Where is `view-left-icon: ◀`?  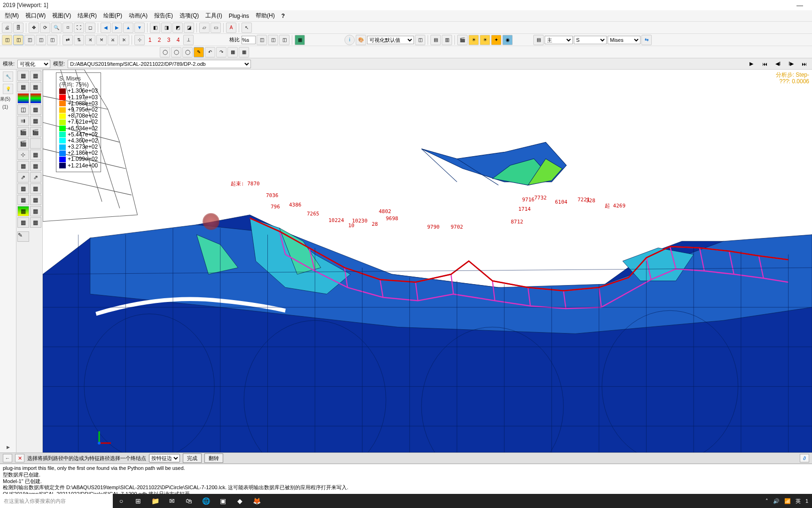 view-left-icon: ◀ is located at coordinates (106, 28).